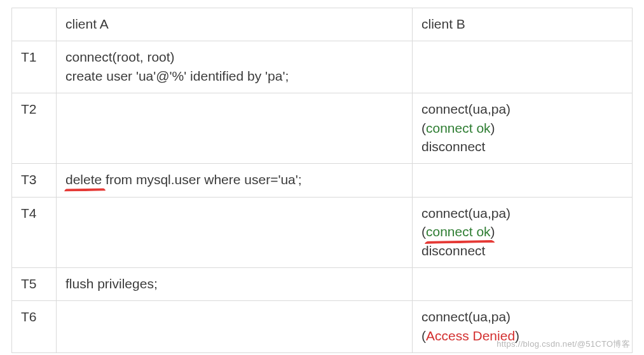 This screenshot has width=644, height=355. Describe the element at coordinates (120, 57) in the screenshot. I see `sql-text: connect(root, root)` at that location.